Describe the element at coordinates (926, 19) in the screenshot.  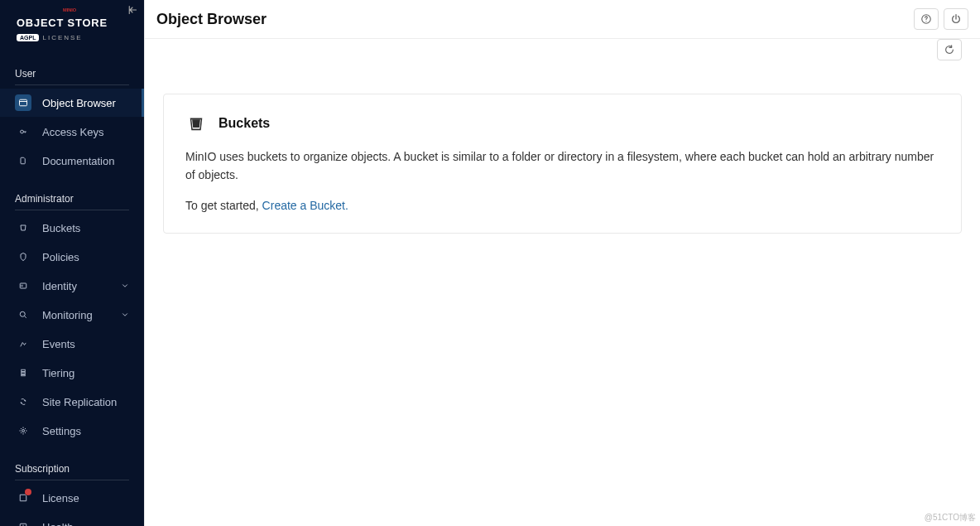
I see `help-icon` at that location.